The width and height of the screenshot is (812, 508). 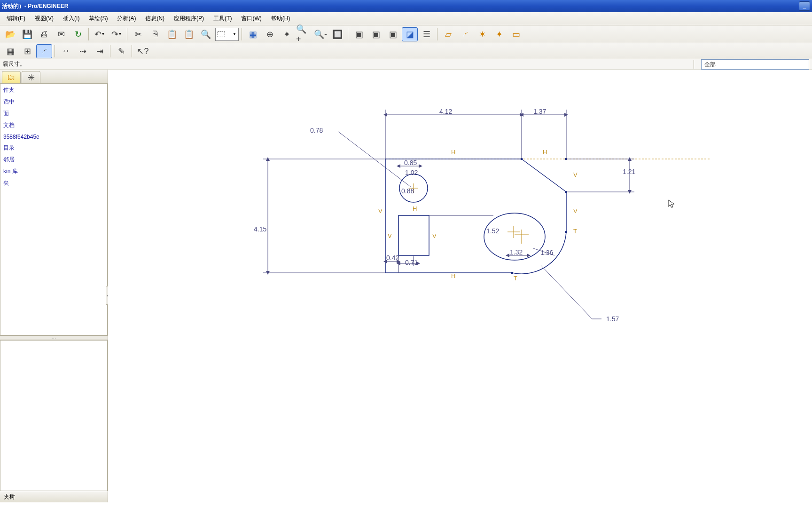 I want to click on datum-axis-button: ⟋, so click(x=465, y=34).